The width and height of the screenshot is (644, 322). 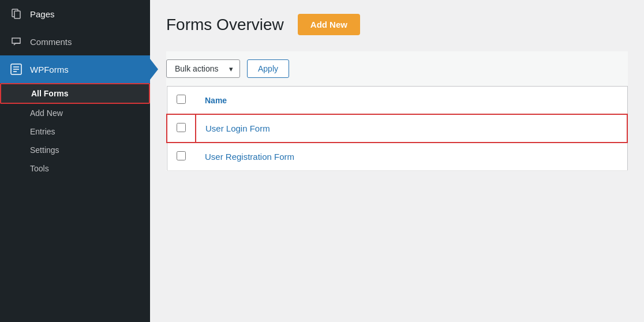 I want to click on form-name-link-1: User Login Form, so click(x=238, y=128).